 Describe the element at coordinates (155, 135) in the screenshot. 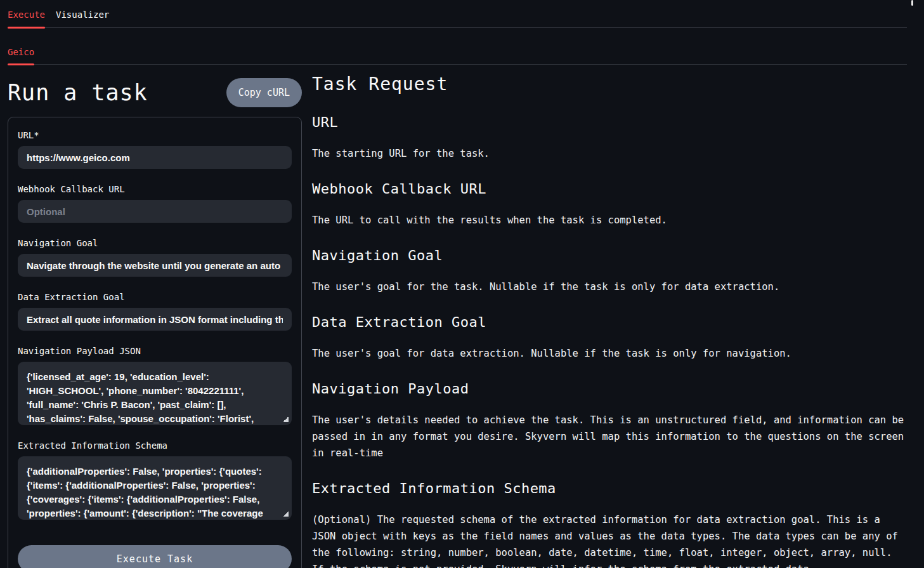

I see `url-label: URL*` at that location.